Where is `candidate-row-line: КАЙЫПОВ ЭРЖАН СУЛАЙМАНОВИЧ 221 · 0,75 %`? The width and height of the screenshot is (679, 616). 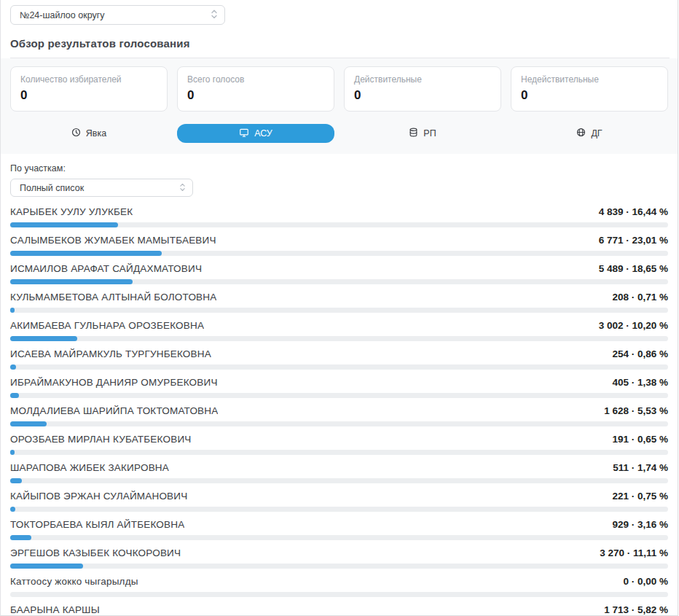
candidate-row-line: КАЙЫПОВ ЭРЖАН СУЛАЙМАНОВИЧ 221 · 0,75 % is located at coordinates (340, 496).